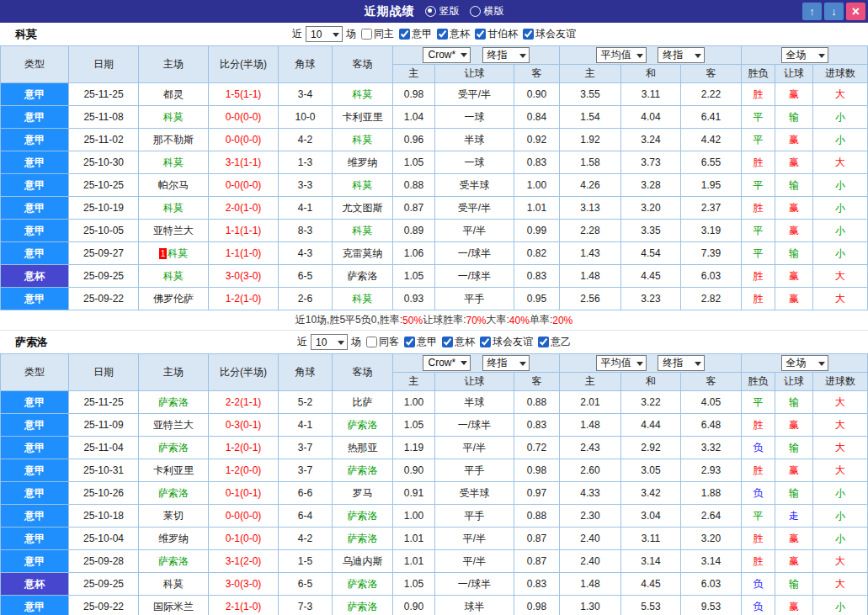 Image resolution: width=868 pixels, height=615 pixels. I want to click on league-cell: 意甲, so click(35, 538).